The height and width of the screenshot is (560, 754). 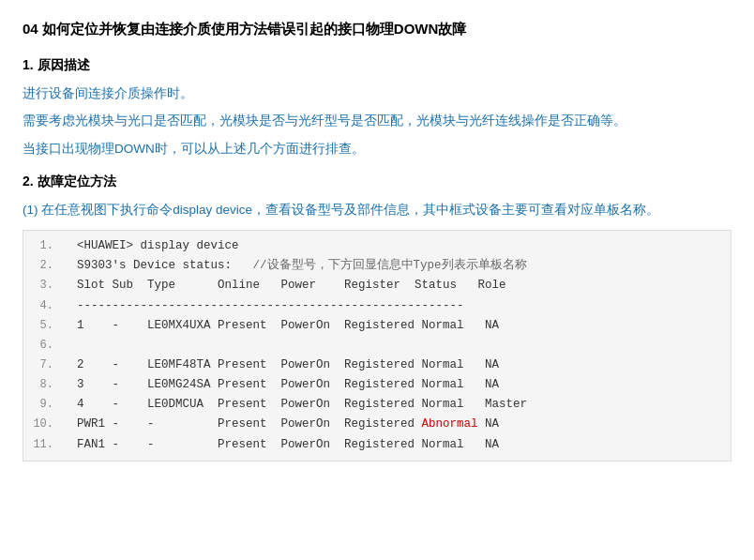 What do you see at coordinates (377, 345) in the screenshot?
I see `code-line: 6.` at bounding box center [377, 345].